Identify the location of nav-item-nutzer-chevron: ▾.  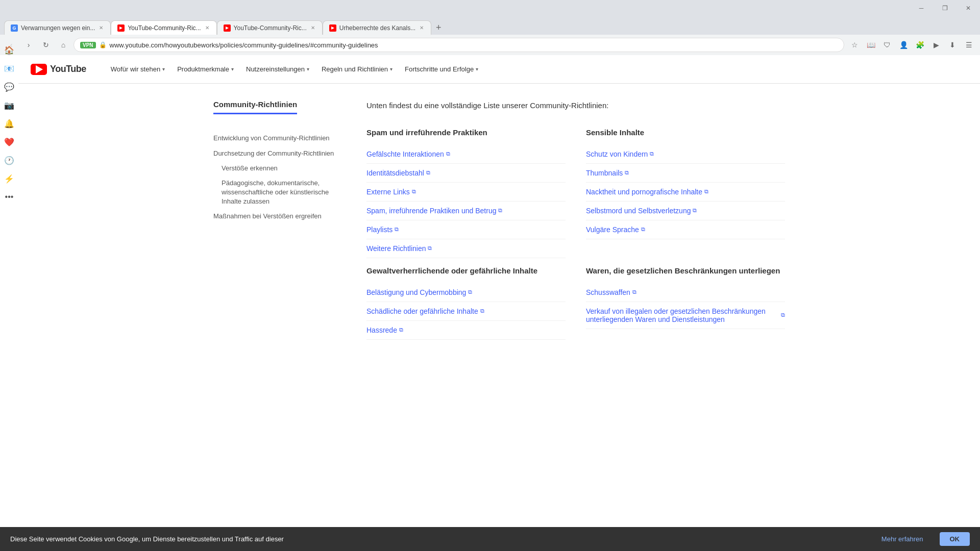
(308, 69).